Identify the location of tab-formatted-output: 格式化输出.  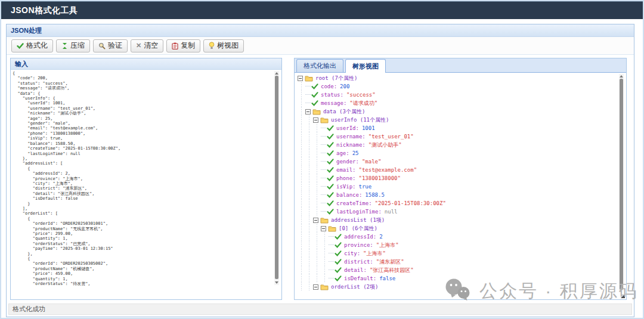
(320, 66).